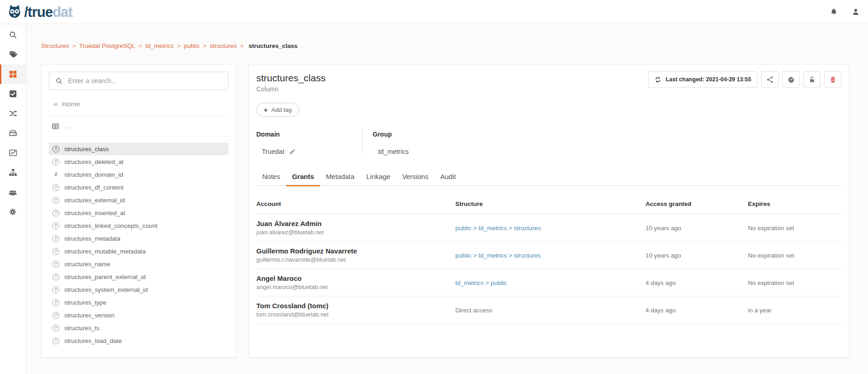  Describe the element at coordinates (56, 174) in the screenshot. I see `field-type-icon: #` at that location.